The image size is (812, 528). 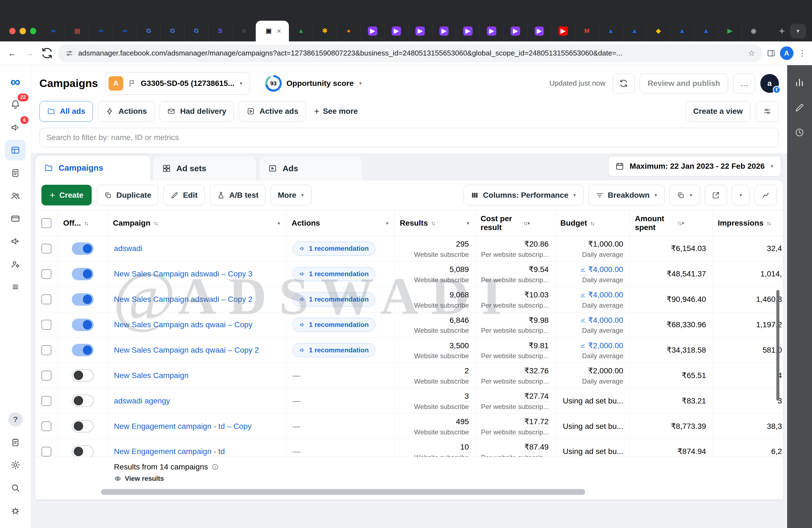 What do you see at coordinates (800, 83) in the screenshot?
I see `insights-chart-icon` at bounding box center [800, 83].